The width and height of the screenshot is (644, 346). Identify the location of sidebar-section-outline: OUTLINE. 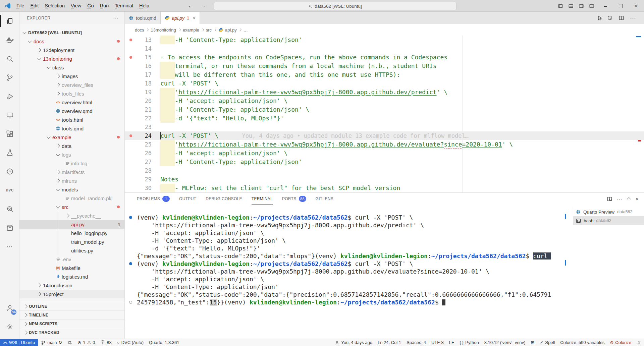
(72, 306).